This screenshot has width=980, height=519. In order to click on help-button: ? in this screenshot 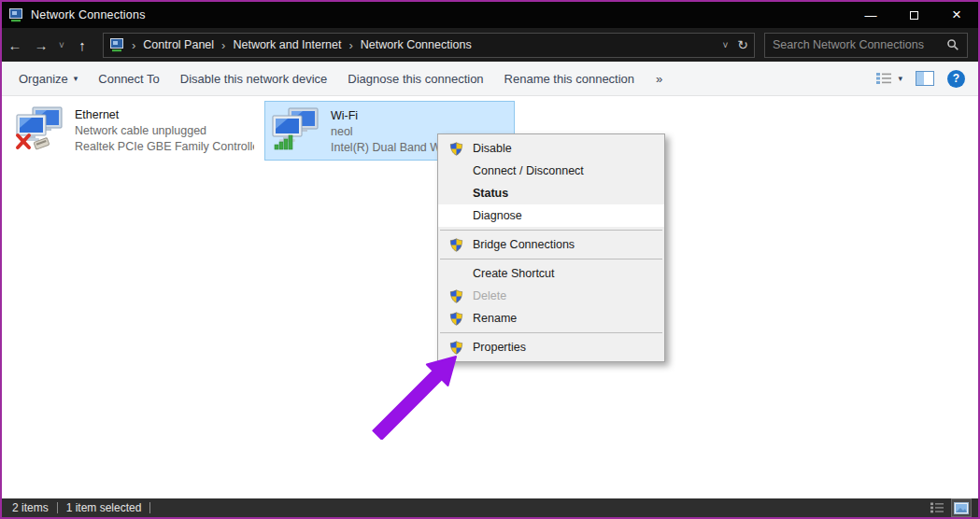, I will do `click(957, 78)`.